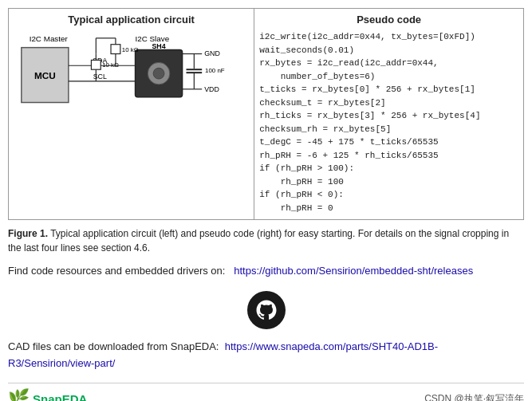  Describe the element at coordinates (159, 73) in the screenshot. I see `sh4-inner` at that location.